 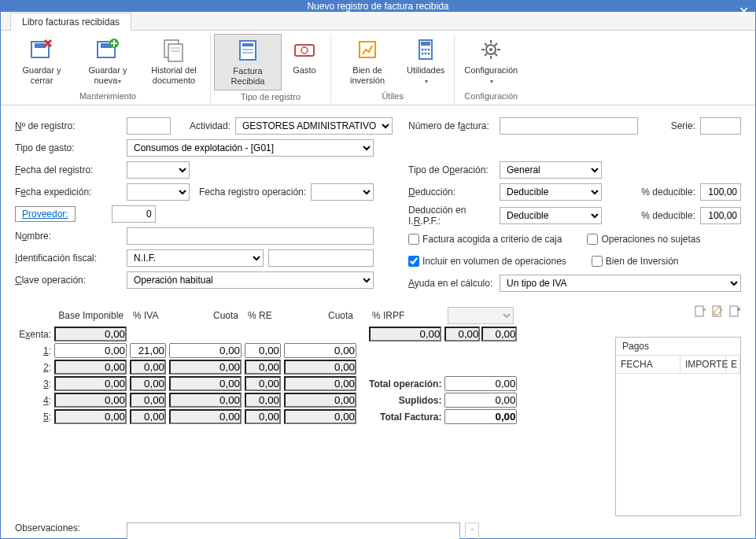 What do you see at coordinates (90, 351) in the screenshot?
I see `r1-base` at bounding box center [90, 351].